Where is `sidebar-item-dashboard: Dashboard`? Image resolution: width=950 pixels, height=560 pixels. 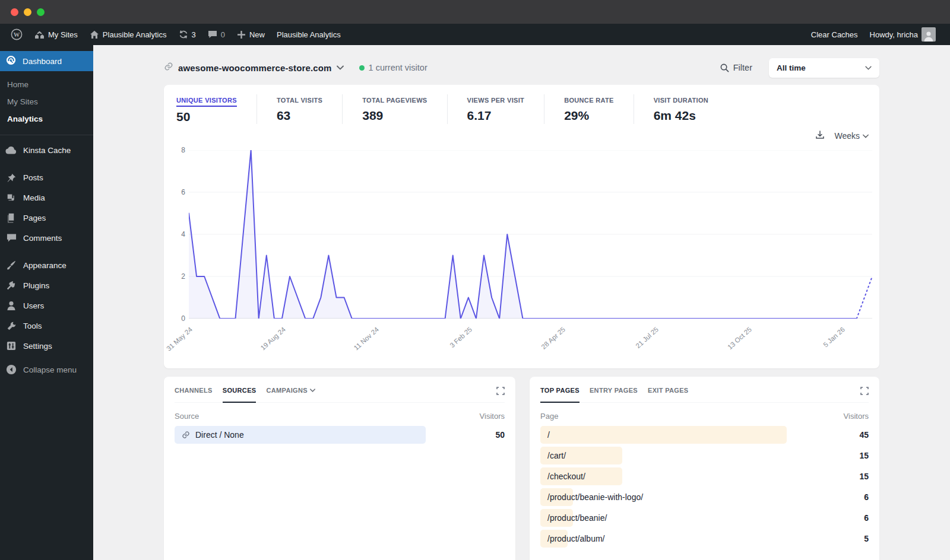 sidebar-item-dashboard: Dashboard is located at coordinates (46, 61).